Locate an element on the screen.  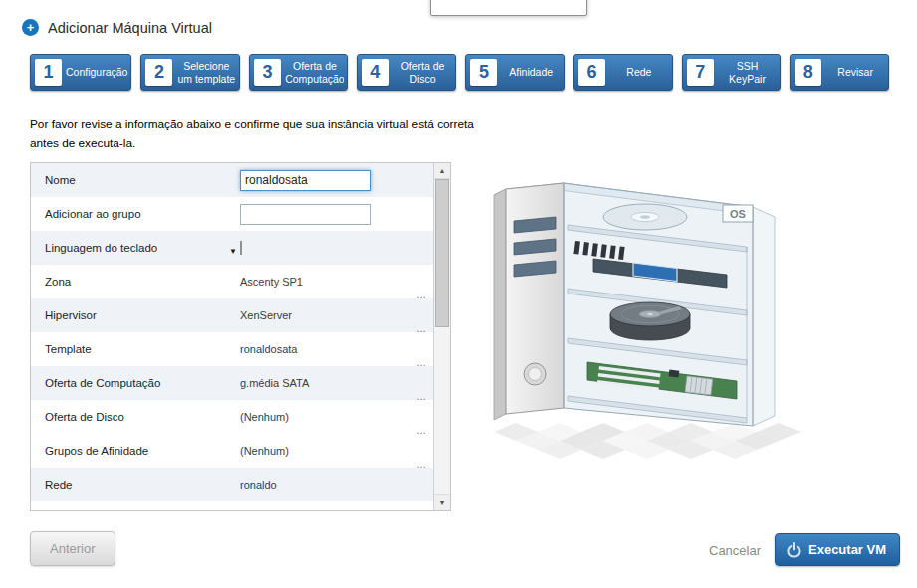
scroll-down-icon is located at coordinates (442, 502).